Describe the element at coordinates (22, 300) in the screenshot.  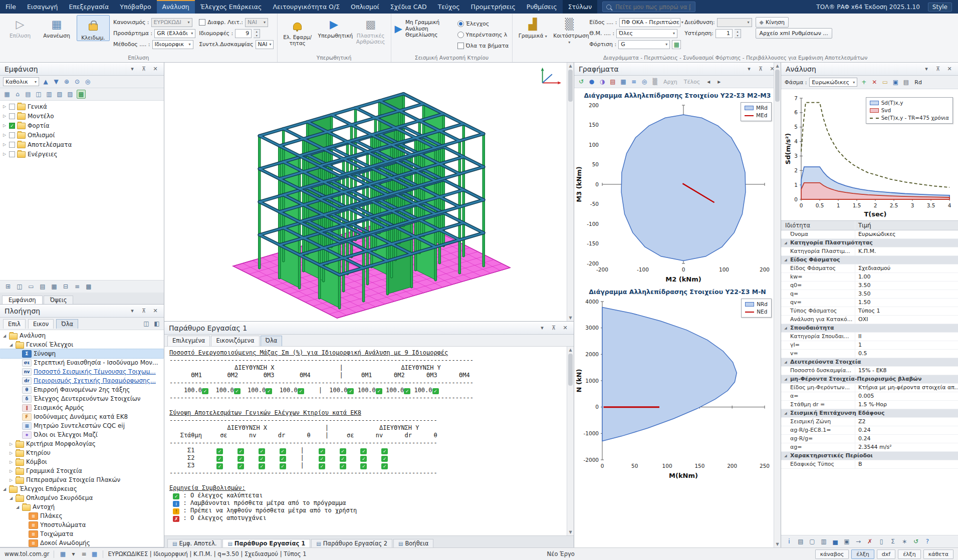
I see `tab-display: Εμφάνιση` at that location.